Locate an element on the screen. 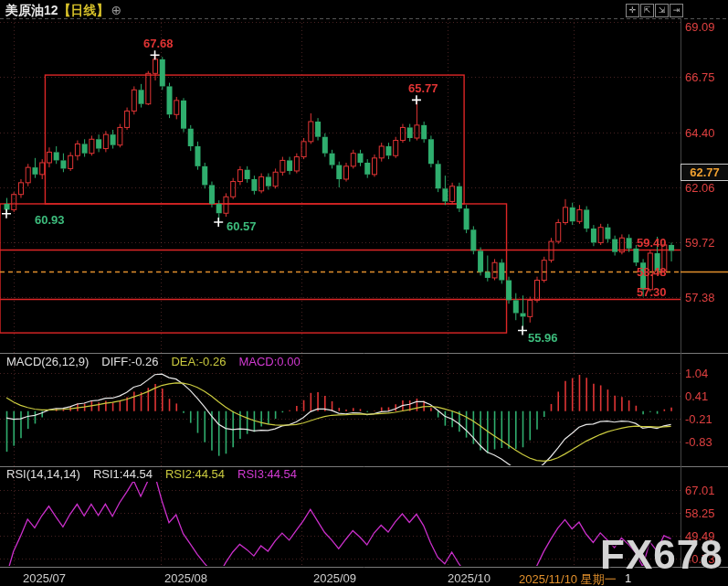  rsi-header: RSI(14,14,14) RSI1:44.54 RSI2:44.54 RSI3… is located at coordinates (152, 474).